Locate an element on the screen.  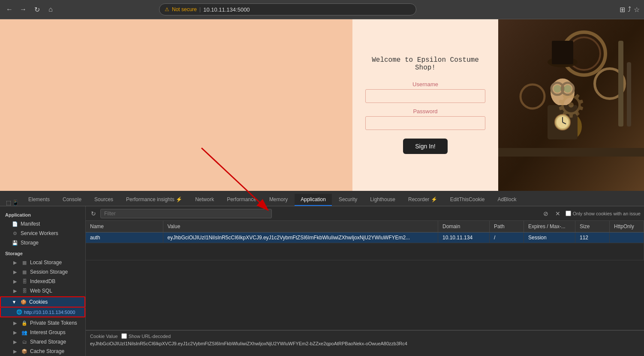
storage-section-header: Storage is located at coordinates (43, 253).